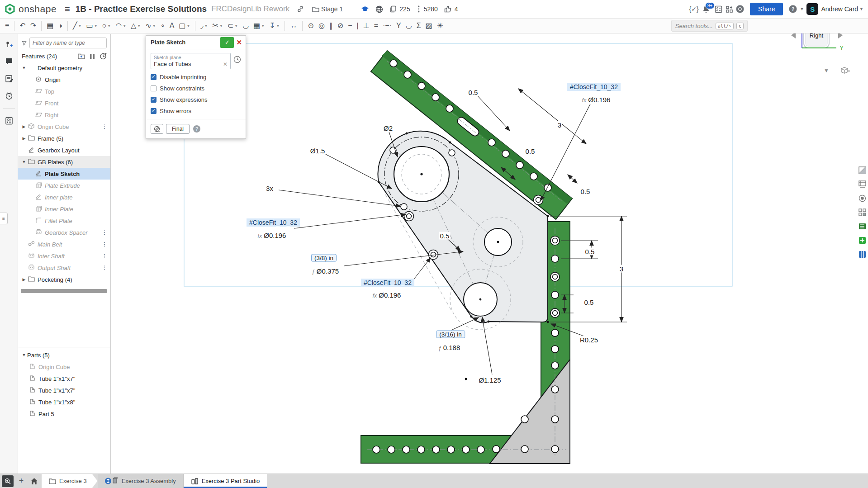  Describe the element at coordinates (34, 481) in the screenshot. I see `home-button` at that location.